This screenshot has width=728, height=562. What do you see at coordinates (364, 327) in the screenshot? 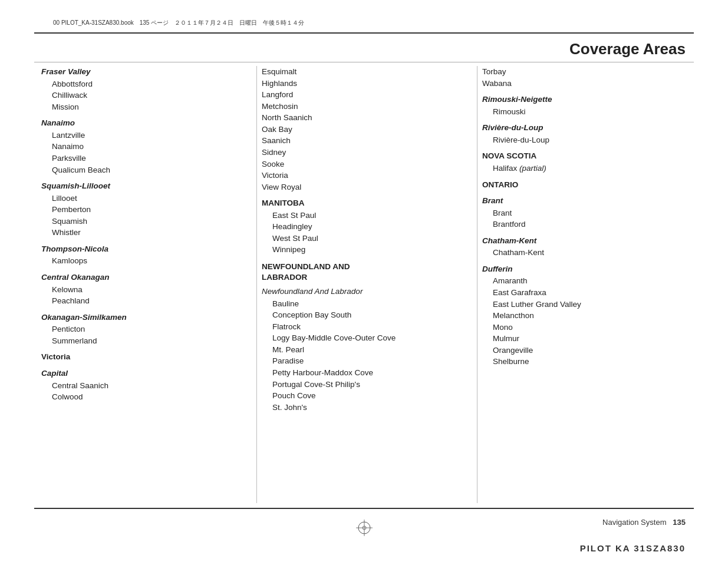
I see `flatrock: Flatrock` at bounding box center [364, 327].